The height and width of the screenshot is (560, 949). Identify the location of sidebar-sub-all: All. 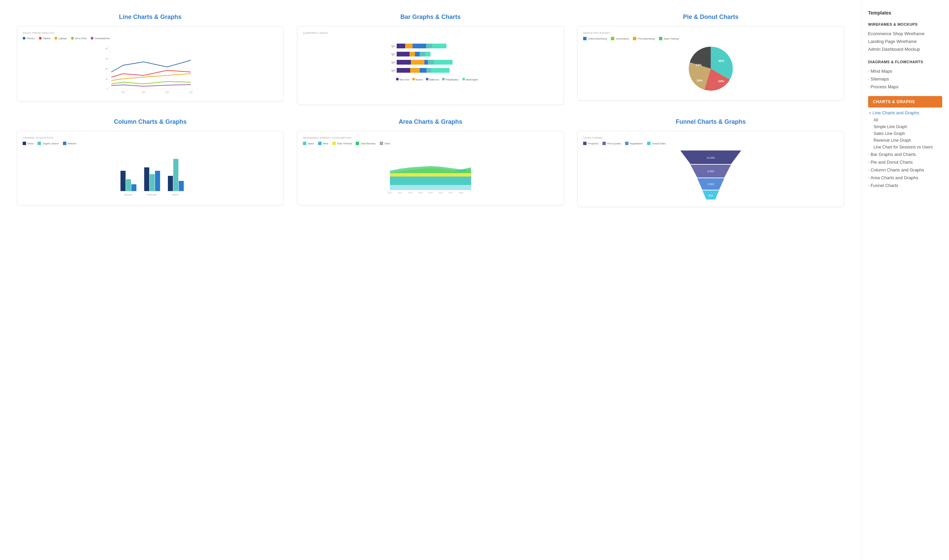
(908, 120).